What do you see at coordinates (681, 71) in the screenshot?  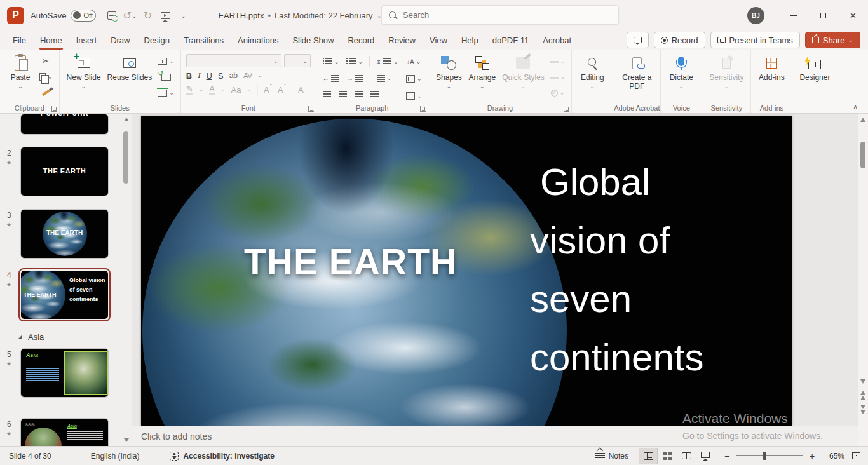 I see `dictate-button: Dictate ⌄` at bounding box center [681, 71].